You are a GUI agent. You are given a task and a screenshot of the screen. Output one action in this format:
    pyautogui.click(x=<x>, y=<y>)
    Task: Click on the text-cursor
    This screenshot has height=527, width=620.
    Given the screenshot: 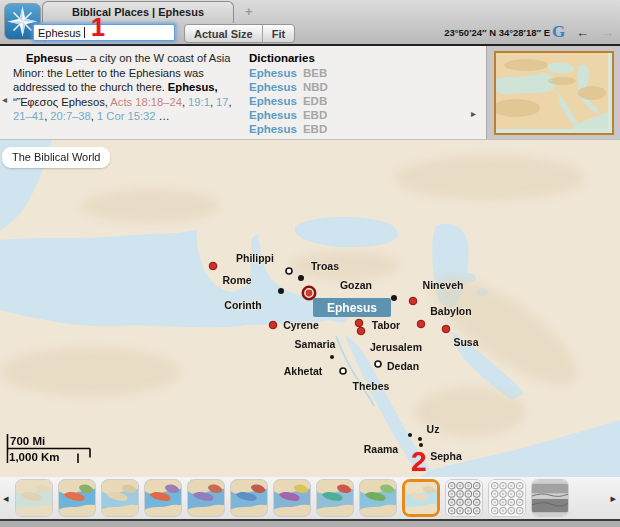 What is the action you would take?
    pyautogui.click(x=84, y=32)
    